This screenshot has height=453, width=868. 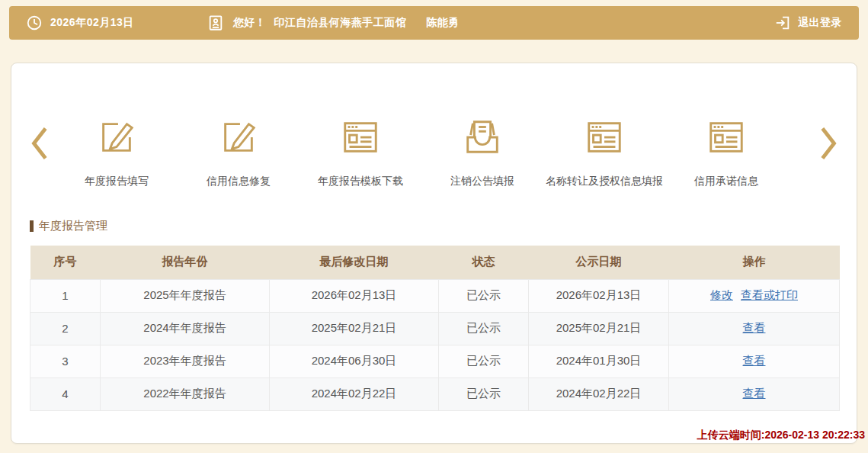 I want to click on feature-label: 年度报告模板下载, so click(x=360, y=182).